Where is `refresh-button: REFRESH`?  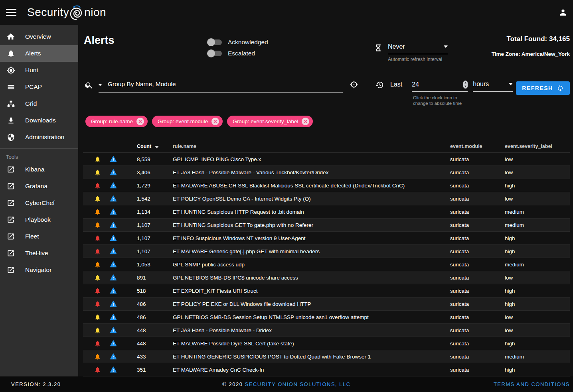 refresh-button: REFRESH is located at coordinates (543, 88).